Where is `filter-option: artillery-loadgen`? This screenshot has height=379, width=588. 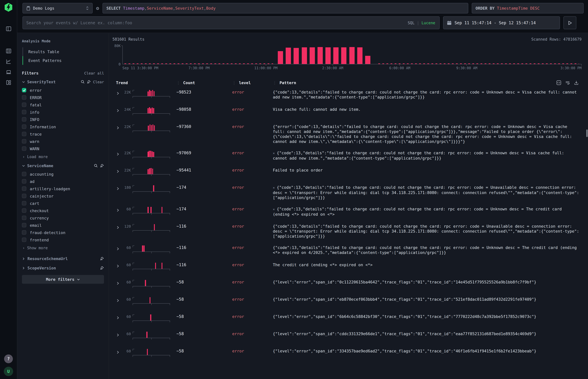
filter-option: artillery-loadgen is located at coordinates (63, 189).